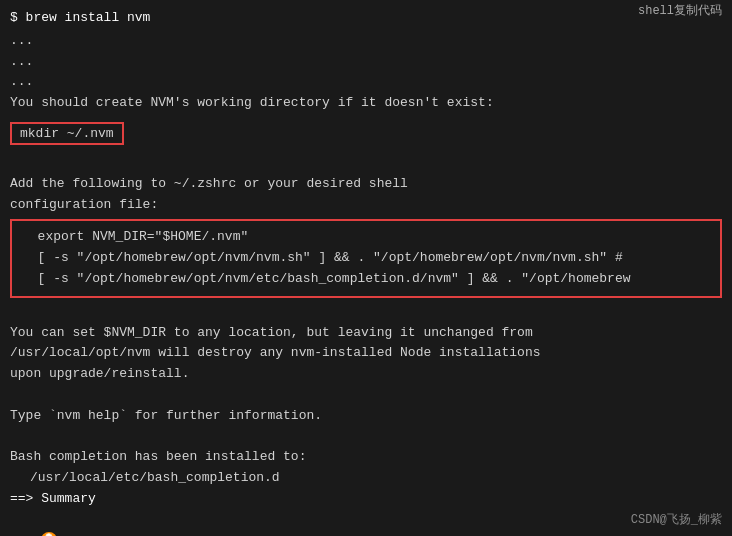 The height and width of the screenshot is (536, 732). Describe the element at coordinates (366, 258) in the screenshot. I see `config-block: export NVM_DIR="$HOME/.nvm" [ -s "/opt/h…` at that location.